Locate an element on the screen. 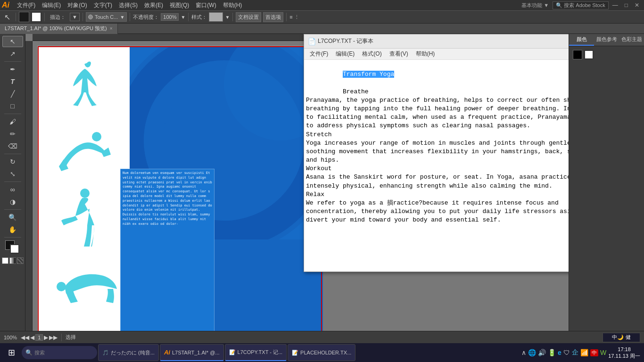 This screenshot has height=362, width=644. menu-help: 帮助(H) is located at coordinates (233, 6).